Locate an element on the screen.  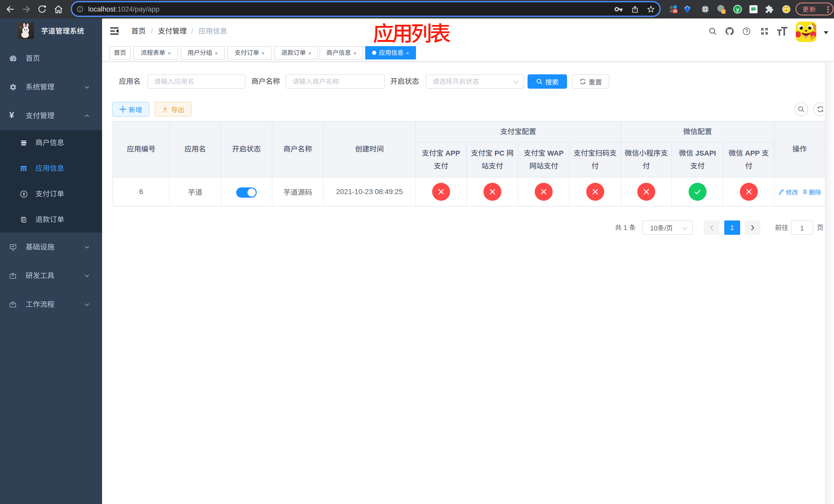
svg-text: y is located at coordinates (738, 9).